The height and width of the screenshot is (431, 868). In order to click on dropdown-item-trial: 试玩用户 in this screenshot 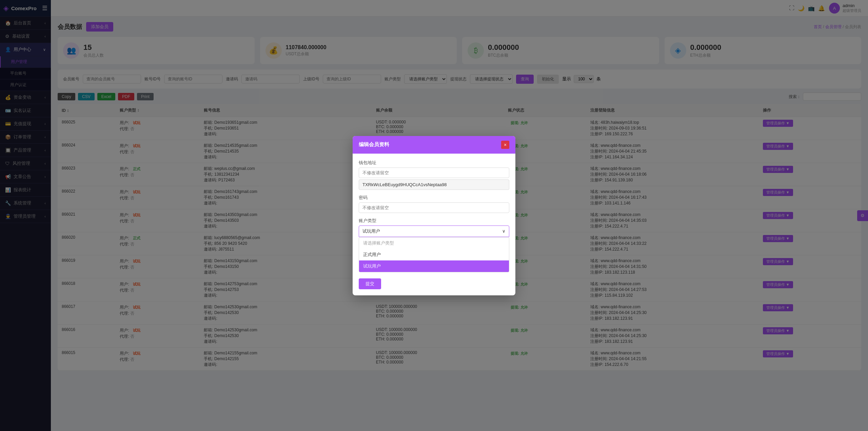, I will do `click(434, 266)`.